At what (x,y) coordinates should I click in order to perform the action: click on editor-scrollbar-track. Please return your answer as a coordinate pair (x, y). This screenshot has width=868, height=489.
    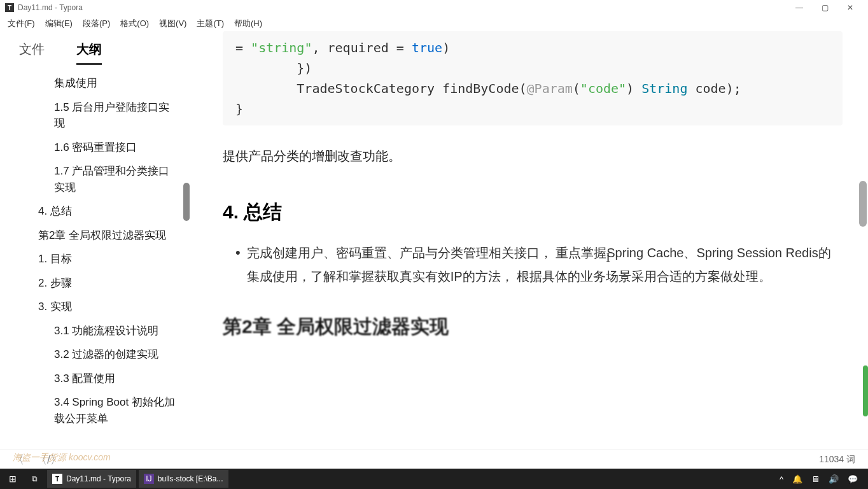
    Looking at the image, I should click on (865, 241).